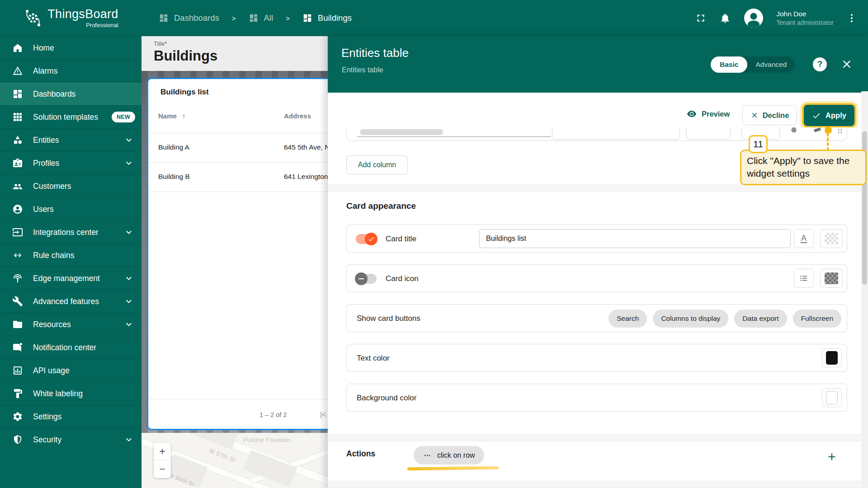 Image resolution: width=868 pixels, height=488 pixels. What do you see at coordinates (306, 147) in the screenshot?
I see `table-cell-address: 645 5th Ave, N` at bounding box center [306, 147].